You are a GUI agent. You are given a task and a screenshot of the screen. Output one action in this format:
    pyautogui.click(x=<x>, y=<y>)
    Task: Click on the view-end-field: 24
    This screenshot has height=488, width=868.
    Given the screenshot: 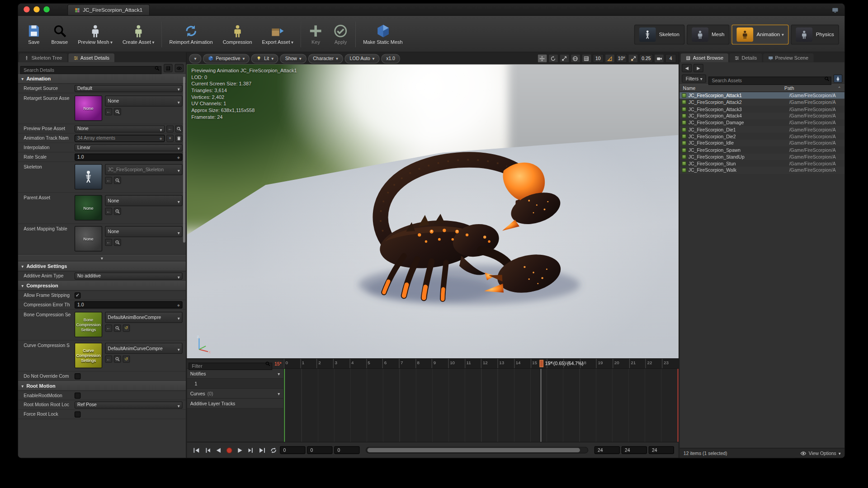 What is the action you would take?
    pyautogui.click(x=634, y=450)
    